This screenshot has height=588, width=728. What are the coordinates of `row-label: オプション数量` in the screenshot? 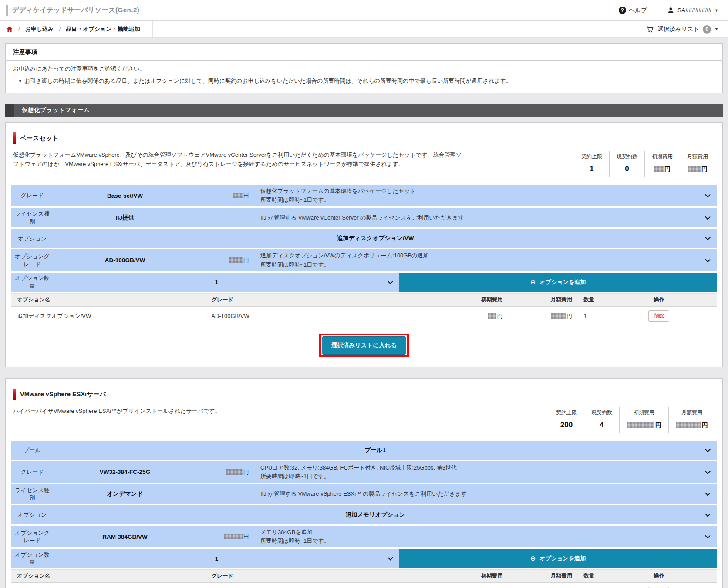 It's located at (32, 282).